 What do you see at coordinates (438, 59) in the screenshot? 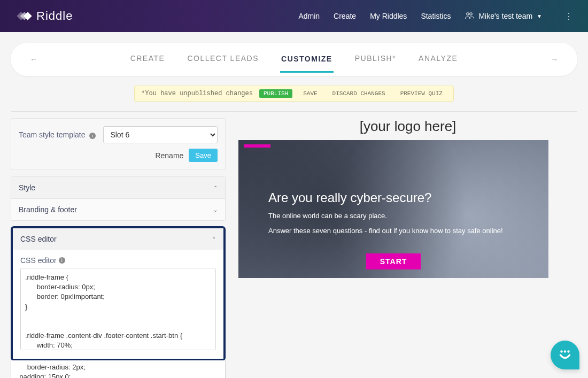
I see `step-analyze: ANALYZE` at bounding box center [438, 59].